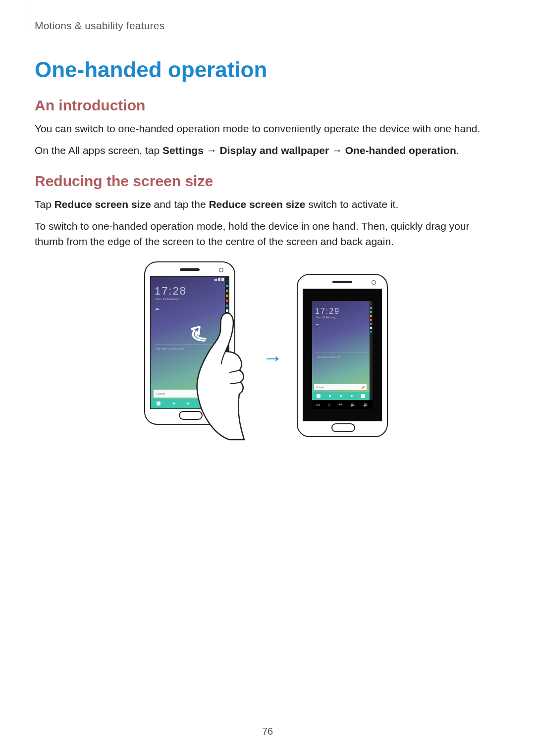 This screenshot has height=756, width=535. I want to click on volume-up-icon: 🔉, so click(366, 404).